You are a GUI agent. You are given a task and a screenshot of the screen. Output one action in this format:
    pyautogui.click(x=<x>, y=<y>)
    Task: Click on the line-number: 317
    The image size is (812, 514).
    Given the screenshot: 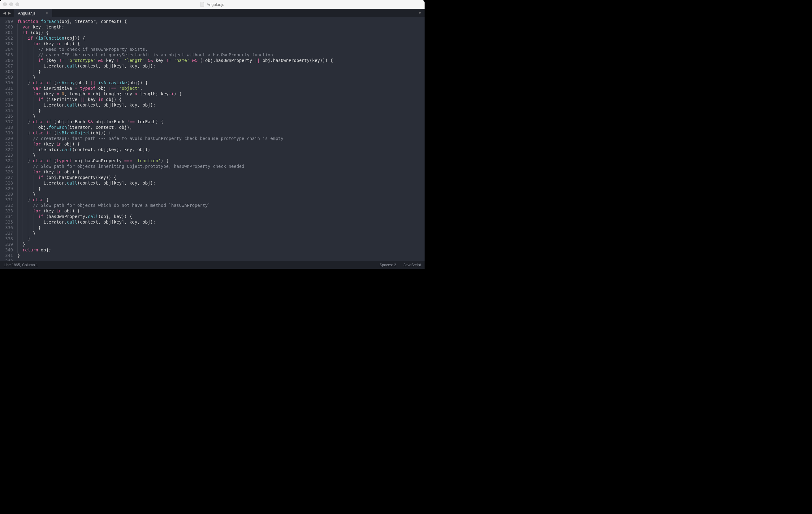 What is the action you would take?
    pyautogui.click(x=7, y=121)
    